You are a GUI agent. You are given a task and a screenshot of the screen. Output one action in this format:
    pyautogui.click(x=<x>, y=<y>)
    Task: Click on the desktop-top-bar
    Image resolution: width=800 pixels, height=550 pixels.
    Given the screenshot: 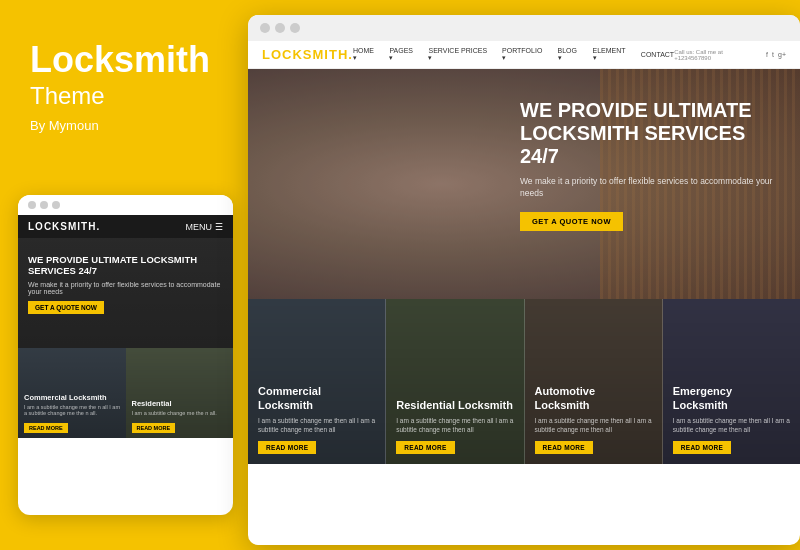 What is the action you would take?
    pyautogui.click(x=524, y=28)
    